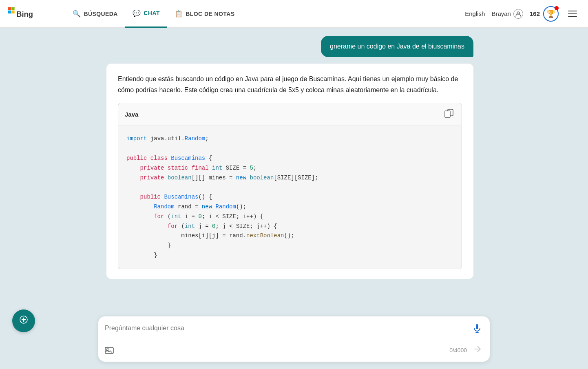 This screenshot has height=369, width=588. What do you see at coordinates (294, 14) in the screenshot?
I see `header: Bing 🔍 BÚSQUEDA 💬 CHAT 📋 BLOC DE NOTAS E…` at bounding box center [294, 14].